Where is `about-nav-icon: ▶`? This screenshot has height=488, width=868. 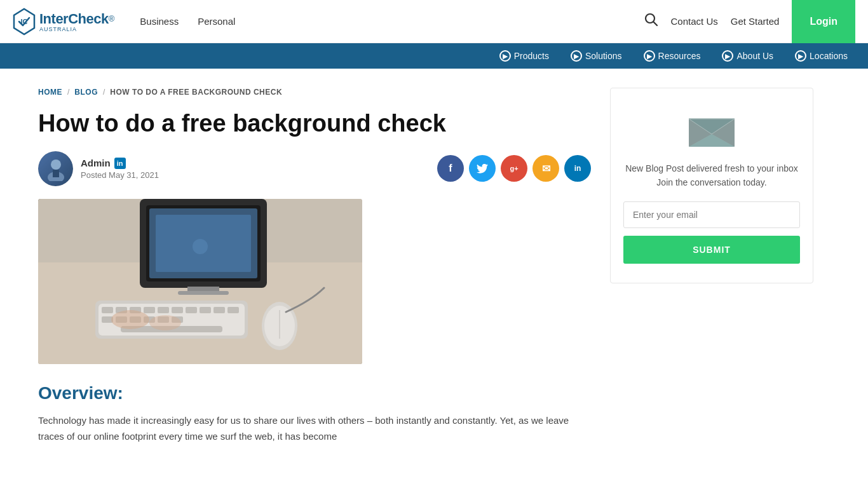
about-nav-icon: ▶ is located at coordinates (728, 56).